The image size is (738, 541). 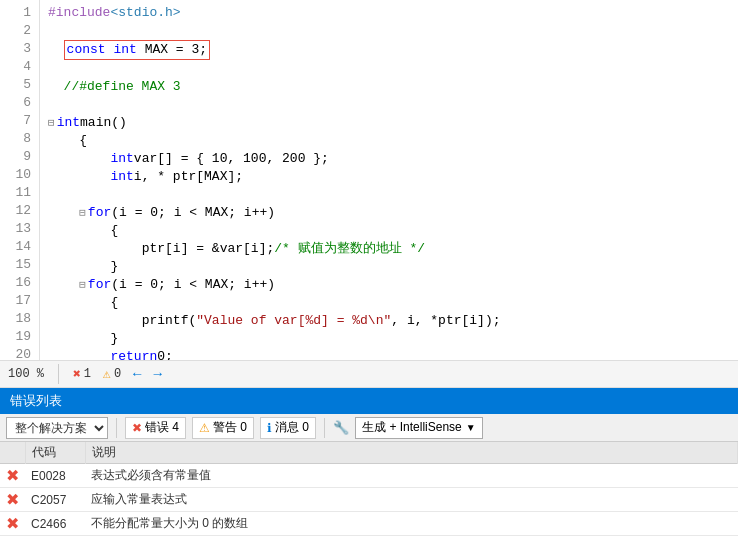 I want to click on row-code-c2133: C2133, so click(x=55, y=539).